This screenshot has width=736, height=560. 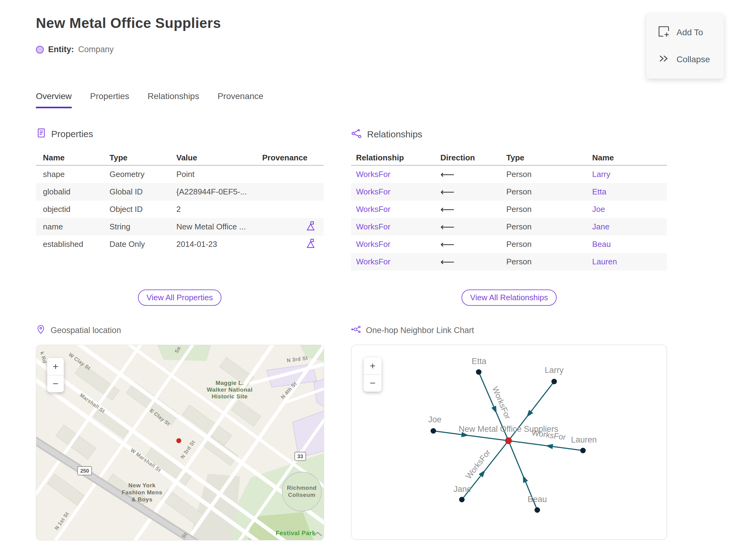 What do you see at coordinates (219, 158) in the screenshot?
I see `column-header: Value` at bounding box center [219, 158].